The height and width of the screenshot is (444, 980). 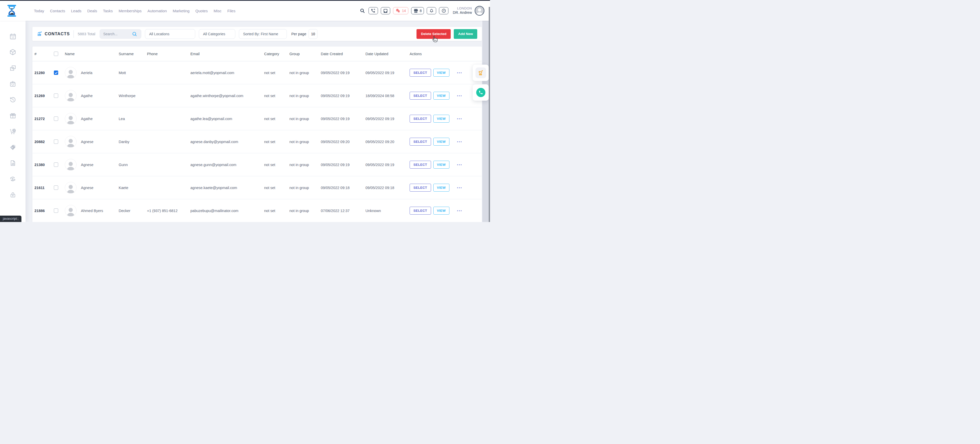 What do you see at coordinates (462, 11) in the screenshot?
I see `user-info: LONDON DR. Andrew` at bounding box center [462, 11].